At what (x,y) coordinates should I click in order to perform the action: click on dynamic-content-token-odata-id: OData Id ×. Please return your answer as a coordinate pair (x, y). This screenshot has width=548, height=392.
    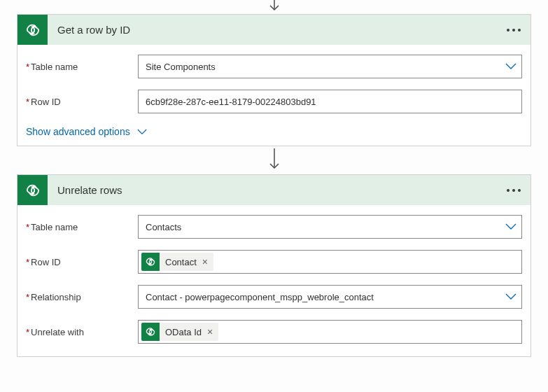
    Looking at the image, I should click on (180, 332).